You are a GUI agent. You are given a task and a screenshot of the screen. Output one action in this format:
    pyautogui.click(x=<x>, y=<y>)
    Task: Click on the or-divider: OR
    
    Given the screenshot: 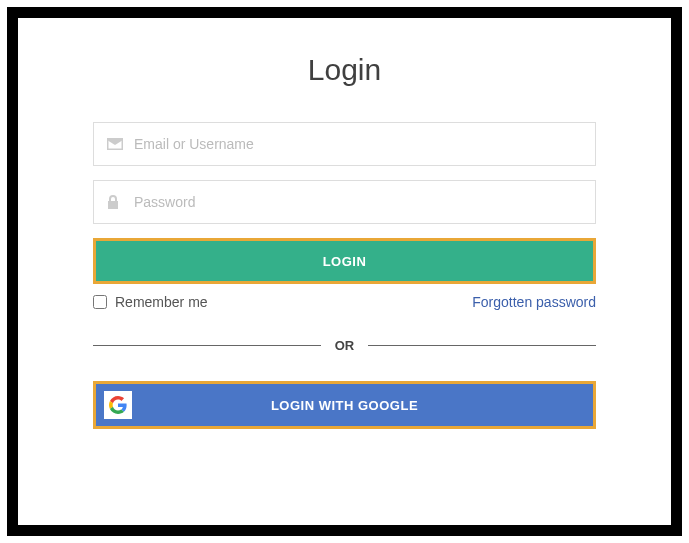 What is the action you would take?
    pyautogui.click(x=344, y=346)
    